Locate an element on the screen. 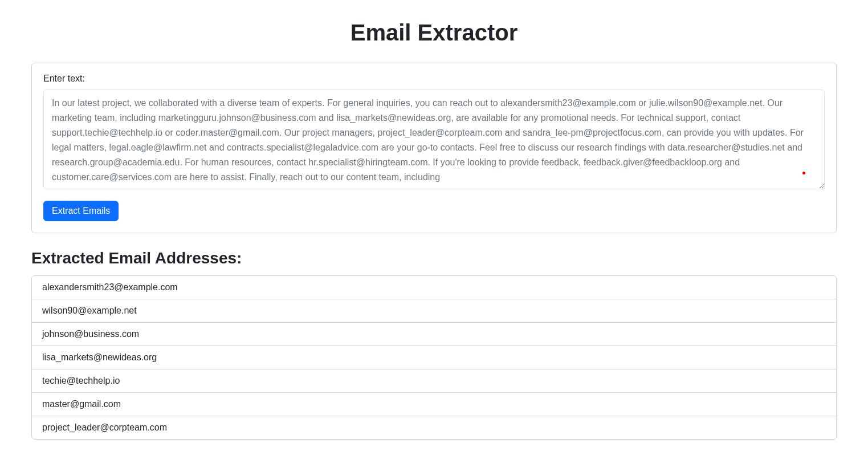 Image resolution: width=868 pixels, height=455 pixels. extract-button: Extract Emails is located at coordinates (81, 211).